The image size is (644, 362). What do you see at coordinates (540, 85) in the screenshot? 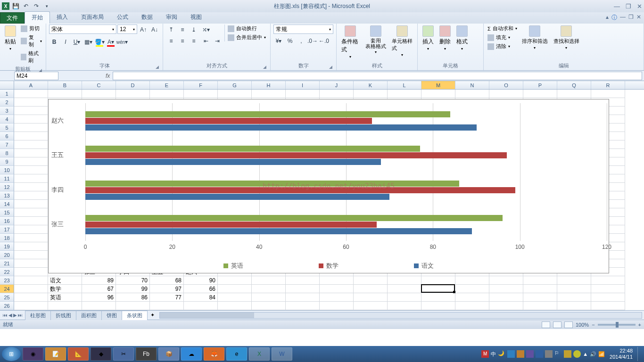
I see `column-header: P` at bounding box center [540, 85].